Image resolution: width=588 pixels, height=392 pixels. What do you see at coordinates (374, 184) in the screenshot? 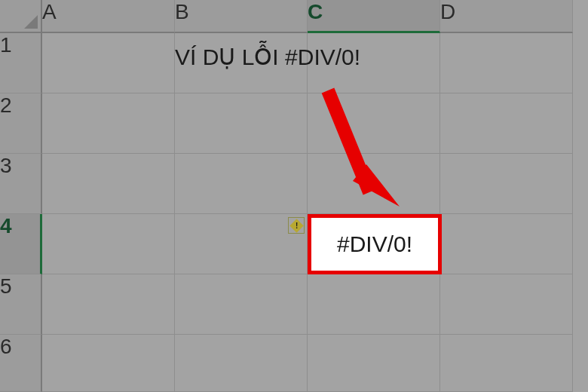
I see `cell-c3` at bounding box center [374, 184].